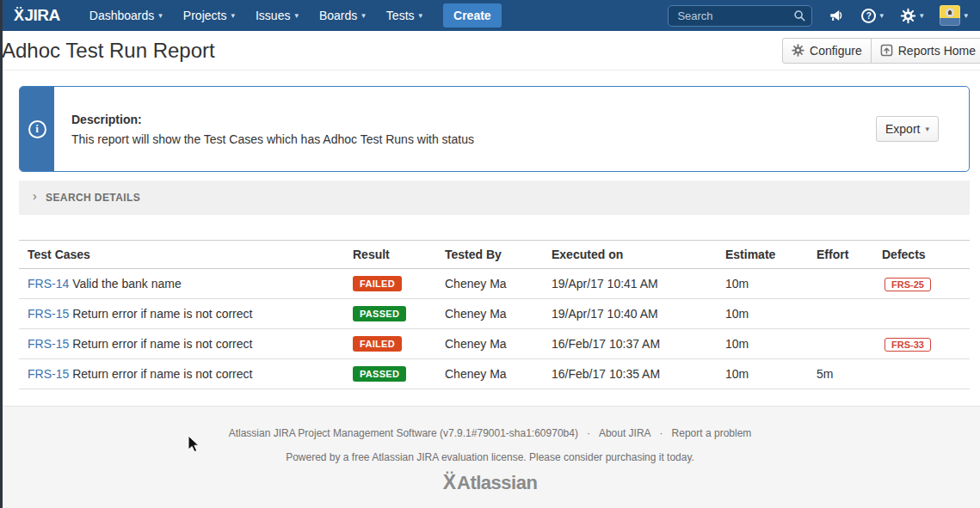 Image resolution: width=980 pixels, height=508 pixels. What do you see at coordinates (205, 15) in the screenshot?
I see `nav-projects-label: Projects` at bounding box center [205, 15].